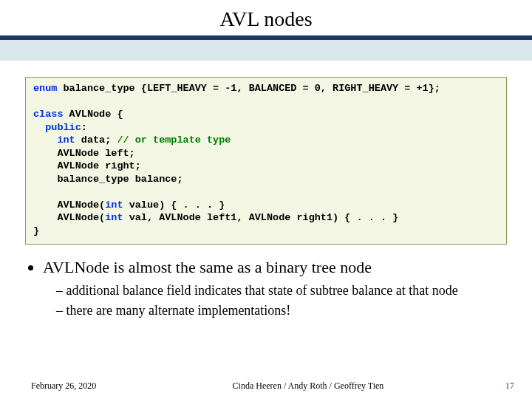  What do you see at coordinates (275, 301) in the screenshot?
I see `sub-bullet-list: additional balance field indicates that …` at bounding box center [275, 301].